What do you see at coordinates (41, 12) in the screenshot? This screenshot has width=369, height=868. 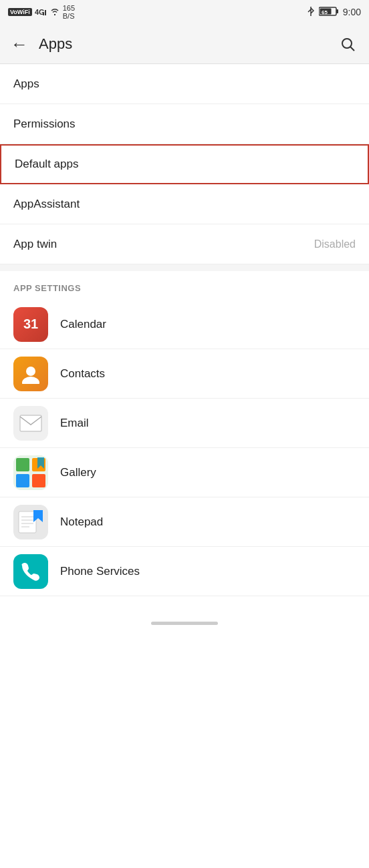 I see `status-left: VoWiFi 4G 165 B/S` at bounding box center [41, 12].